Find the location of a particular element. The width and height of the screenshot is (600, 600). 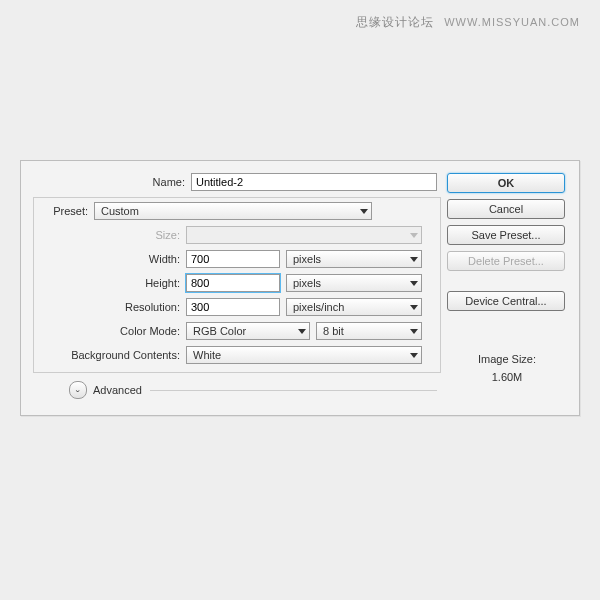

width-unit-value: pixels is located at coordinates (307, 259).